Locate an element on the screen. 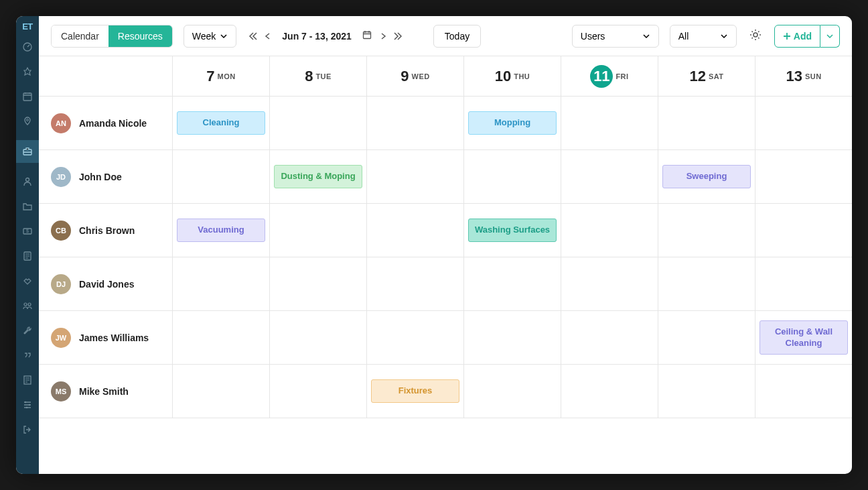  calendar-cell: Washing Surfaces is located at coordinates (513, 231).